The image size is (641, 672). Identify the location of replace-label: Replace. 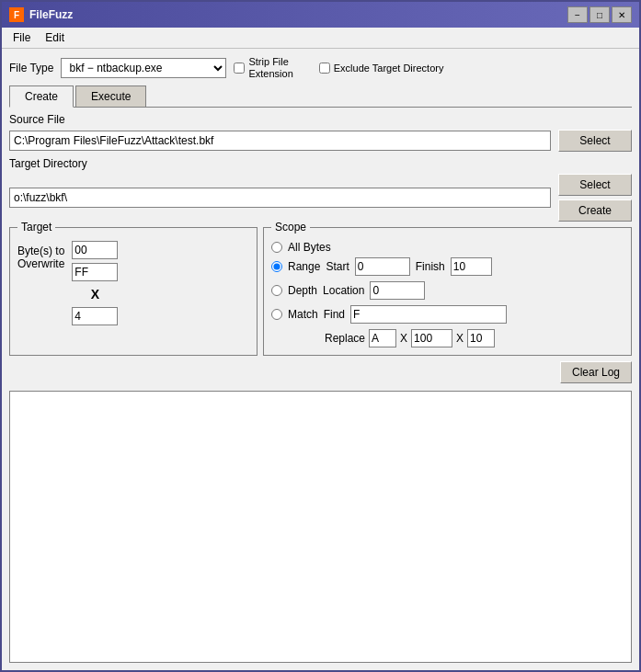
(345, 338).